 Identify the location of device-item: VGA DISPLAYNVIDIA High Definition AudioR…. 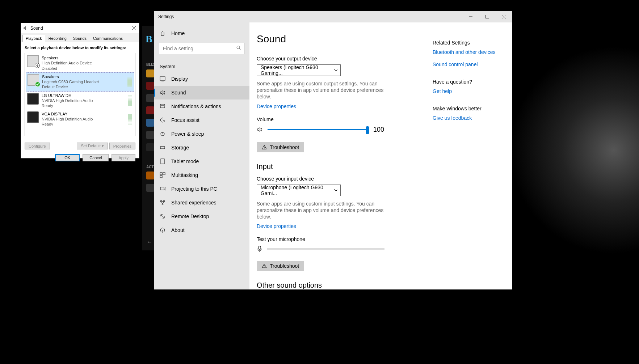
(80, 119).